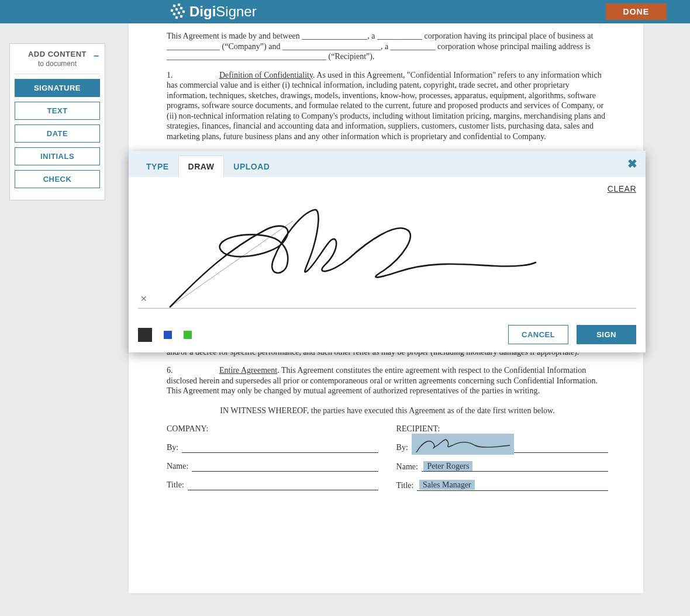  I want to click on tab-upload: UPLOAD, so click(251, 167).